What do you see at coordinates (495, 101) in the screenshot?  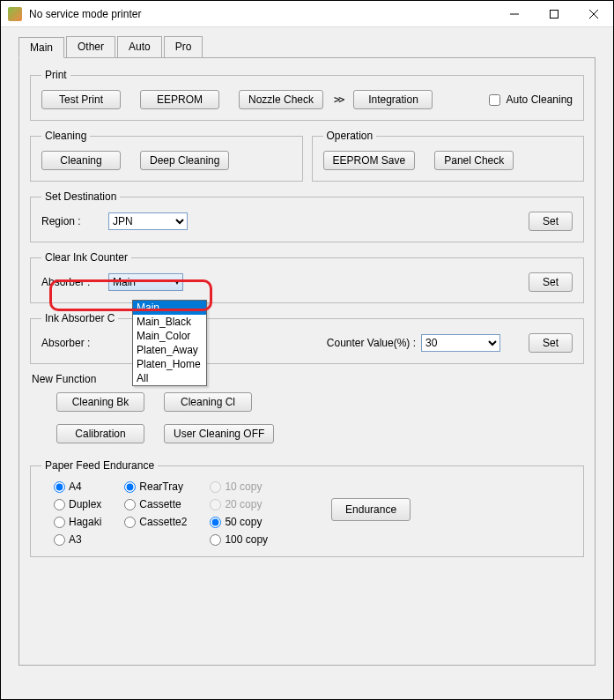 I see `auto-cleaning-input` at bounding box center [495, 101].